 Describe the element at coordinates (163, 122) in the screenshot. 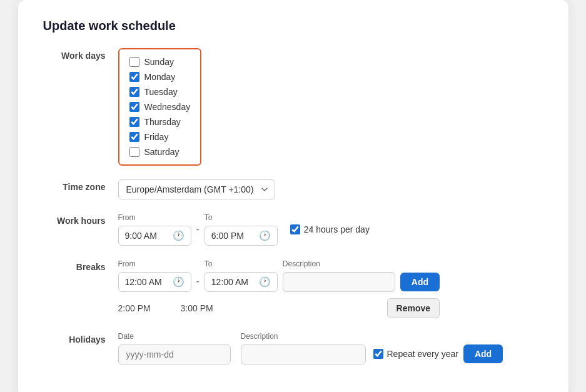

I see `workday-label-thursday: Thursday` at that location.